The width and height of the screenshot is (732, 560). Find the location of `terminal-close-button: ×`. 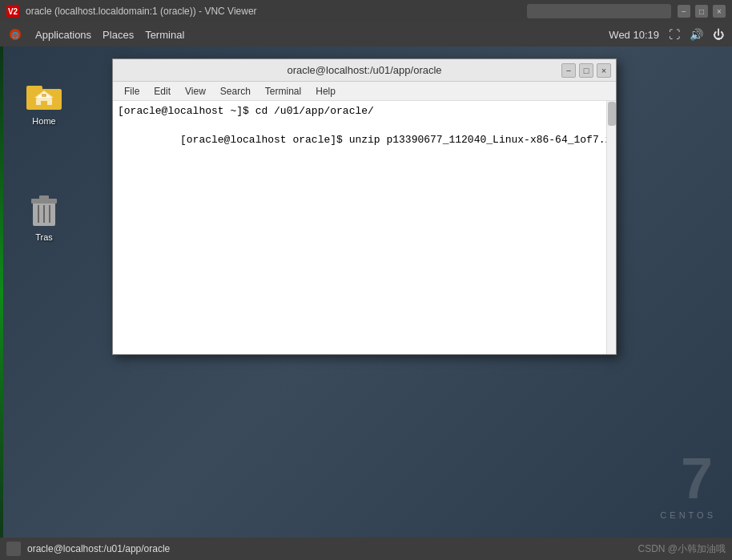

terminal-close-button: × is located at coordinates (604, 71).